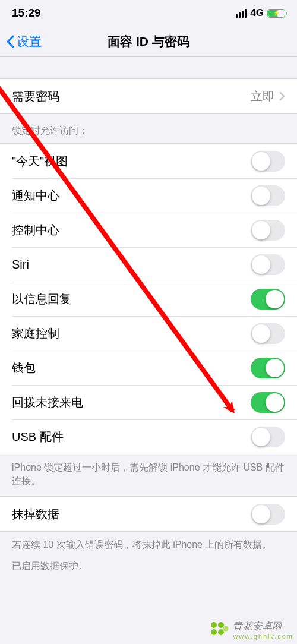 The width and height of the screenshot is (297, 644). What do you see at coordinates (148, 128) in the screenshot?
I see `lock-access-header: 锁定时允许访问：` at bounding box center [148, 128].